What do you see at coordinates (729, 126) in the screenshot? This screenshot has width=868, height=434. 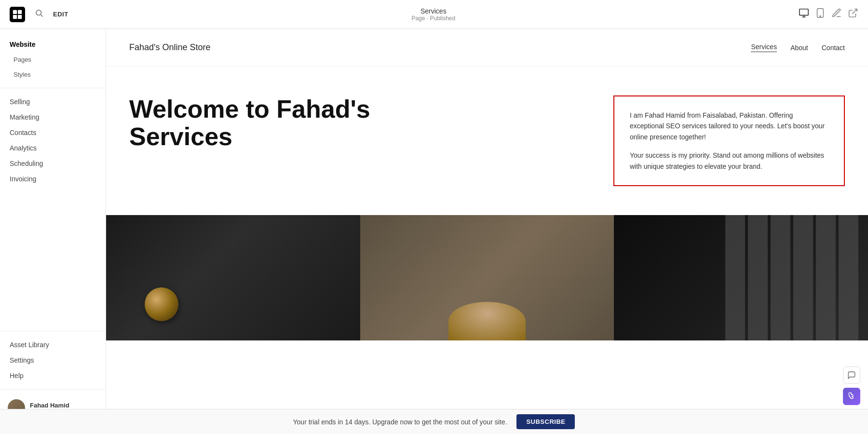 I see `hero-paragraph-1: I am Fahad Hamid from Faisalabad, Pakist…` at bounding box center [729, 126].